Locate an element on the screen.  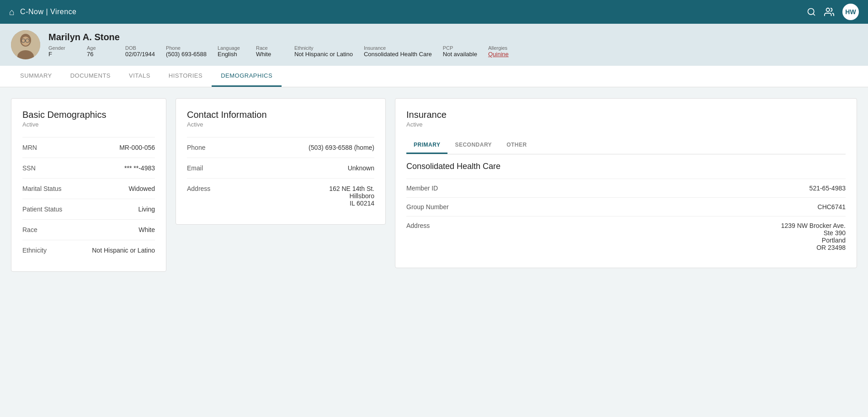
ins-key-group-number: Group Number is located at coordinates (428, 207).